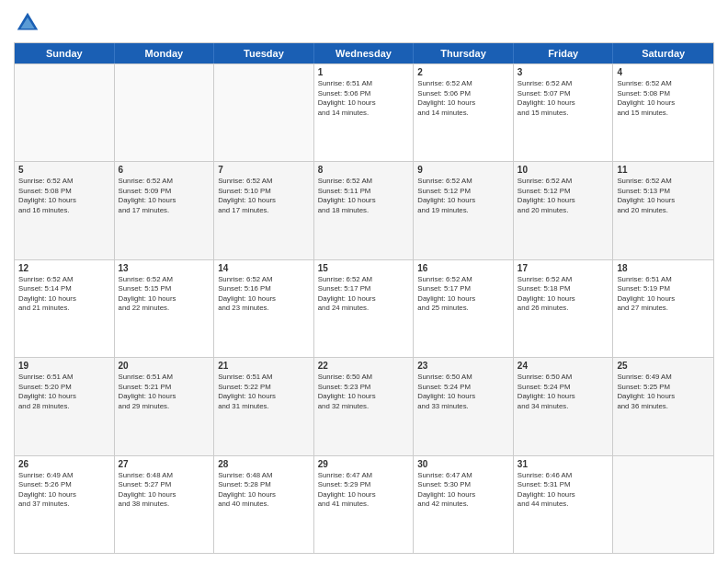 This screenshot has height=563, width=728. I want to click on day-info: Sunrise: 6:51 AM Sunset: 5:19 PM Dayligh…, so click(664, 294).